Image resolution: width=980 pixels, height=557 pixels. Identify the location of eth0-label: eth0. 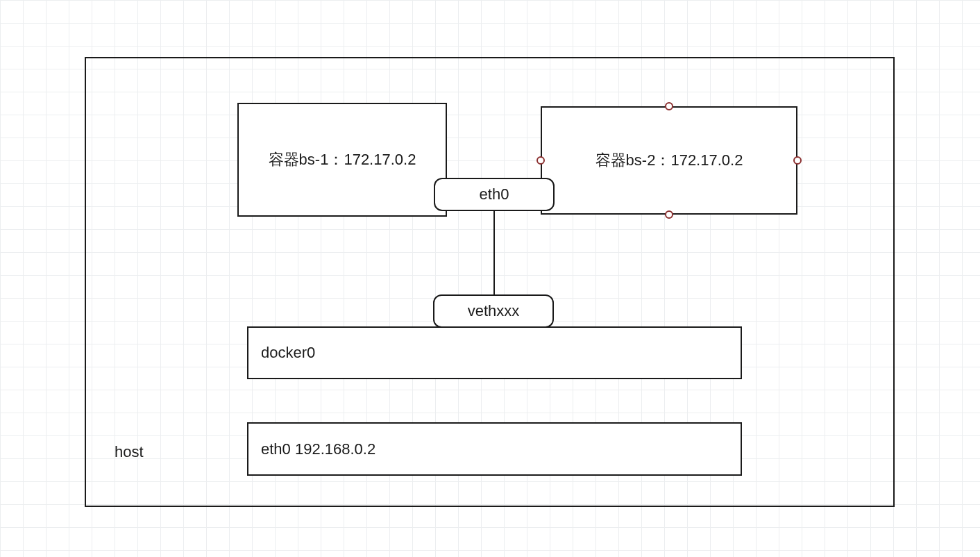
(494, 194).